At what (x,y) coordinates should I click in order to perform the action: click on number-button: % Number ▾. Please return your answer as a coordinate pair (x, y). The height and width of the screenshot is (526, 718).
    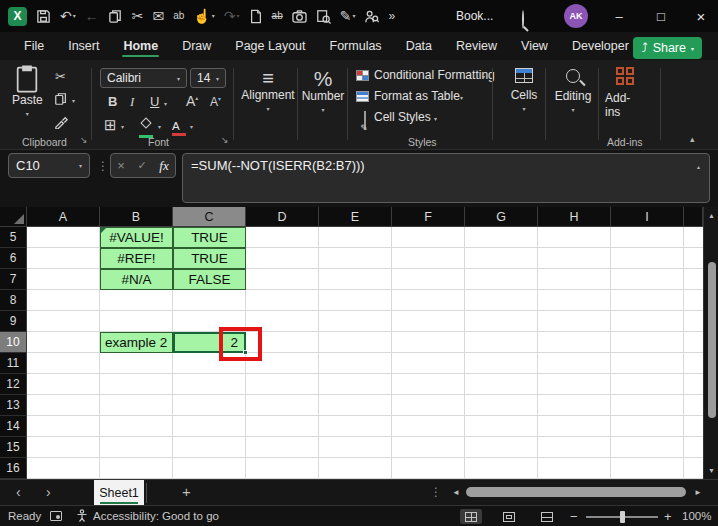
    Looking at the image, I should click on (323, 90).